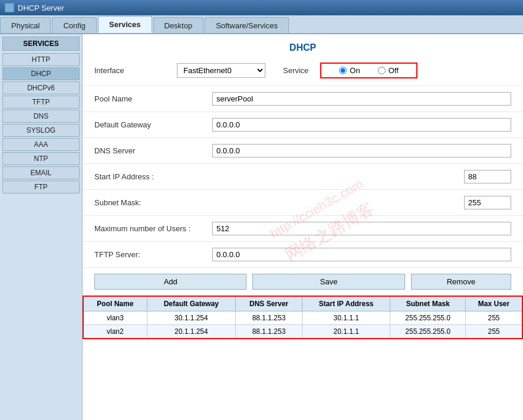 Image resolution: width=523 pixels, height=420 pixels. What do you see at coordinates (41, 74) in the screenshot?
I see `sidebar-item-dhcp: DHCP` at bounding box center [41, 74].